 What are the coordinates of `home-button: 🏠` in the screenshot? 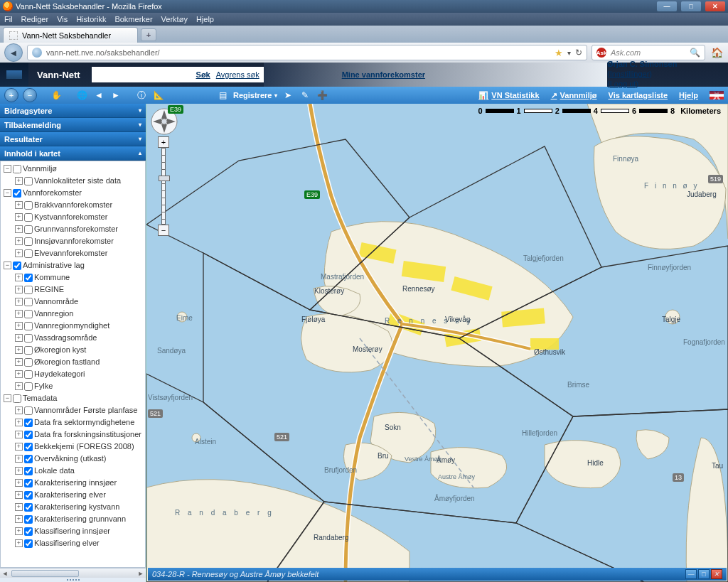 It's located at (717, 53).